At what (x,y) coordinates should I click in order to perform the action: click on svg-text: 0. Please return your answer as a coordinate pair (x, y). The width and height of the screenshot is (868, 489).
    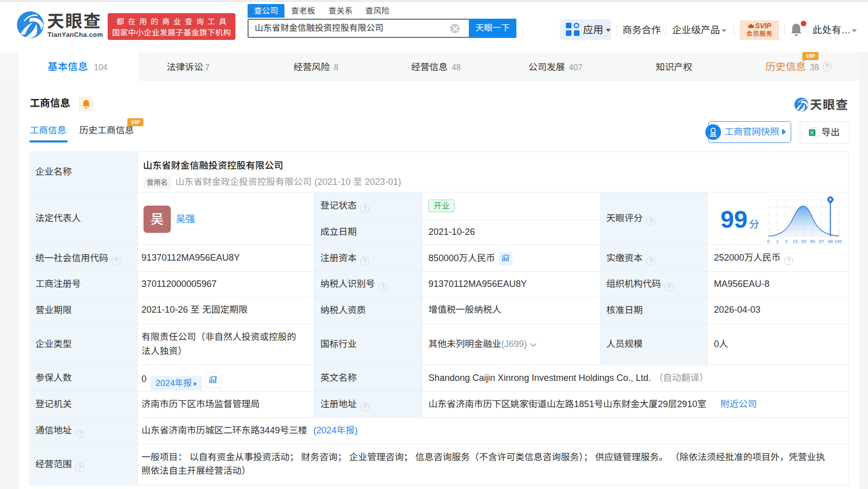
    Looking at the image, I should click on (768, 241).